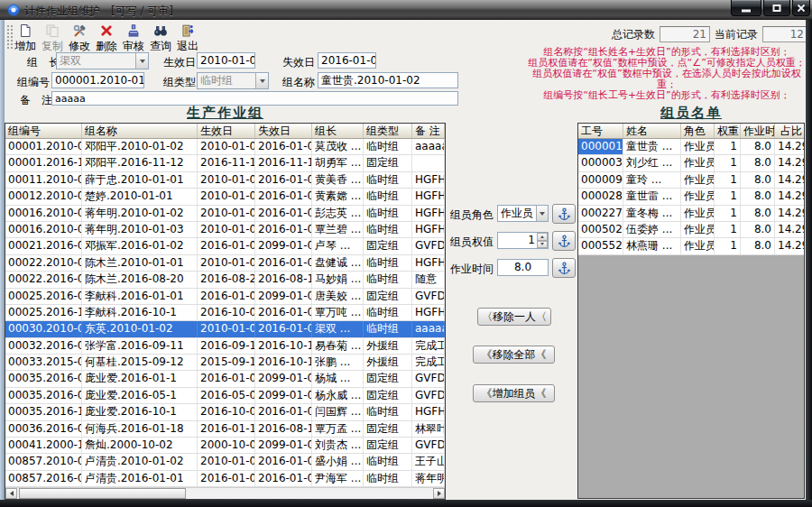  What do you see at coordinates (388, 131) in the screenshot?
I see `column-header: 组类型` at bounding box center [388, 131].